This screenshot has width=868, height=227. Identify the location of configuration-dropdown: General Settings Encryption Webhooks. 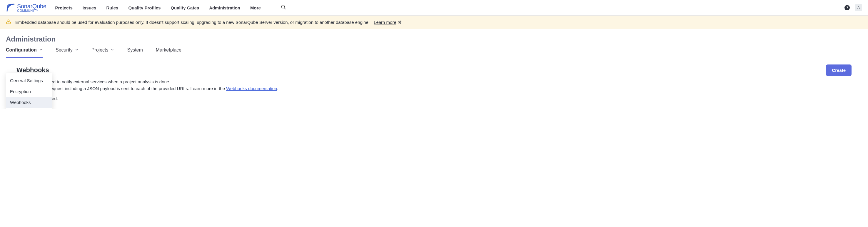
(29, 91).